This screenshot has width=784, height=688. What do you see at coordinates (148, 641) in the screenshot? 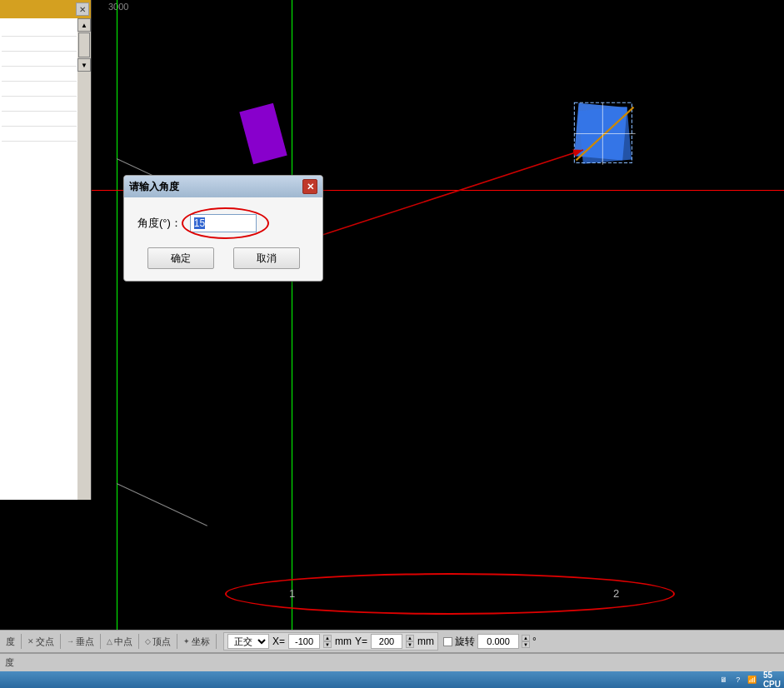
I see `vertex-icon: ◇` at bounding box center [148, 641].